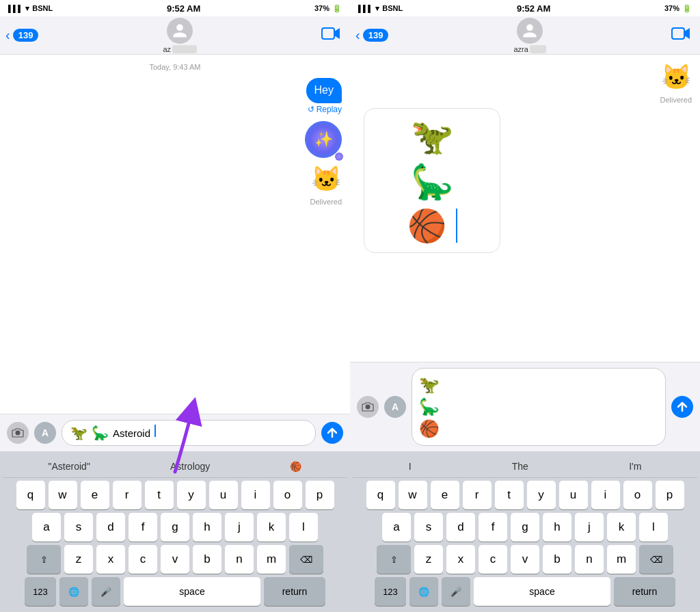 This screenshot has width=700, height=612. Describe the element at coordinates (95, 495) in the screenshot. I see `key-e: e` at that location.